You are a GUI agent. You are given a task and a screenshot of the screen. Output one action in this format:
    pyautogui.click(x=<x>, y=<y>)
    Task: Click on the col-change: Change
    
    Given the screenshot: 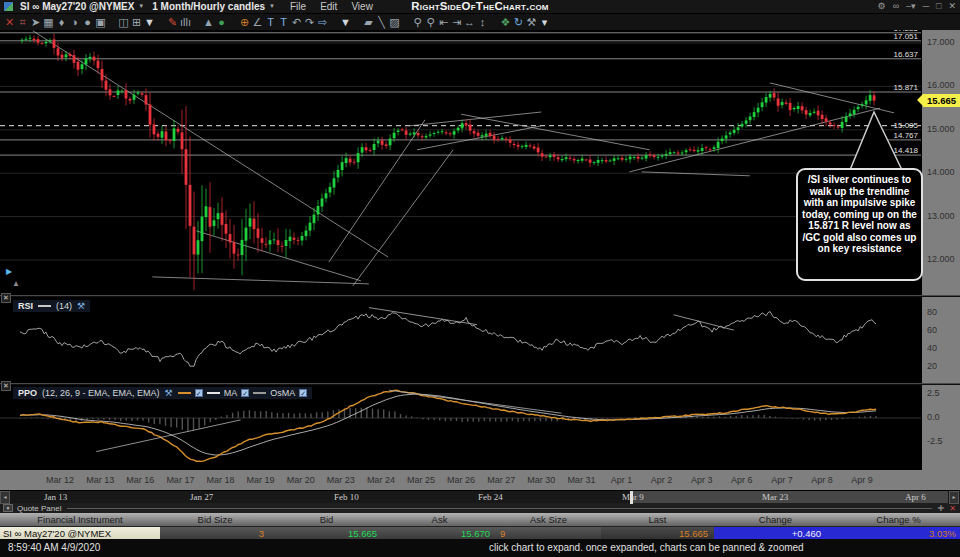 What is the action you would take?
    pyautogui.click(x=776, y=520)
    